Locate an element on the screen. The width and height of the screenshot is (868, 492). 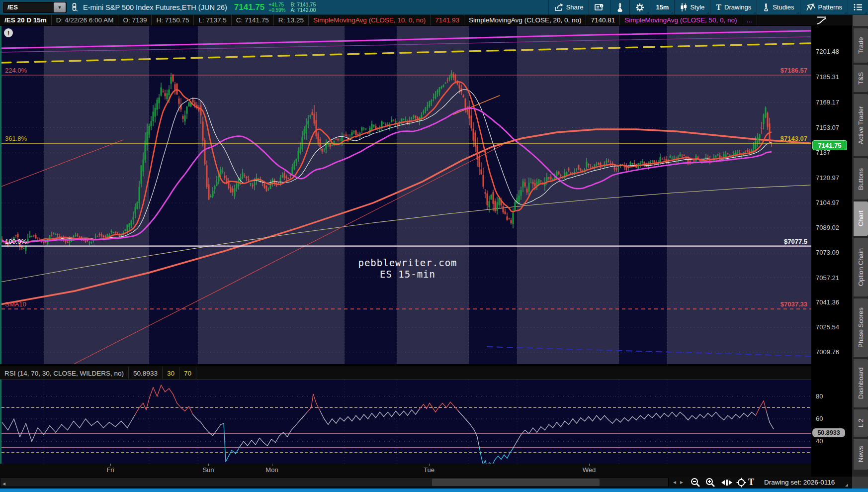
top-toolbar: /ES ▼ E-mini S&P 500 Index Futures,ETH (… is located at coordinates (434, 7).